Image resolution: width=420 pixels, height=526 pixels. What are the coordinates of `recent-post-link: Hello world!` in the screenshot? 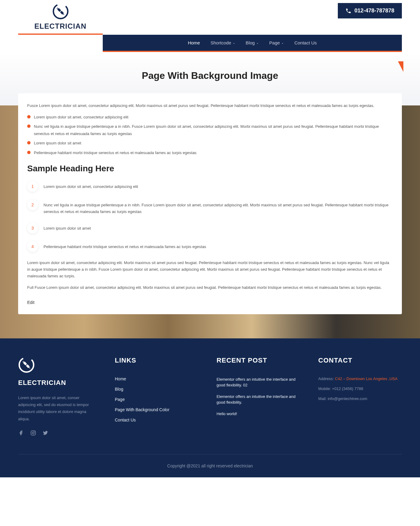 It's located at (259, 414).